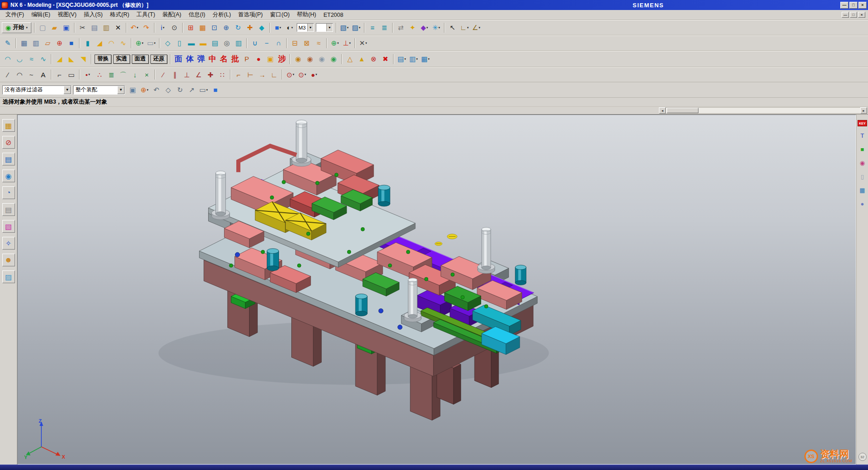 This screenshot has height=470, width=868. What do you see at coordinates (60, 43) in the screenshot?
I see `datum-csys-icon: ⊕` at bounding box center [60, 43].